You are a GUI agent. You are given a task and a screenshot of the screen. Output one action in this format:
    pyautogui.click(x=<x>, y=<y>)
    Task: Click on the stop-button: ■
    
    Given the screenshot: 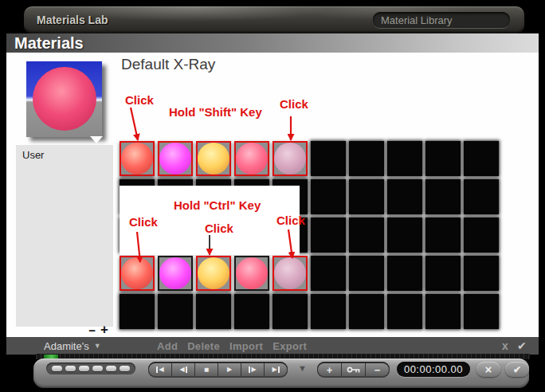 What is the action you would take?
    pyautogui.click(x=207, y=370)
    